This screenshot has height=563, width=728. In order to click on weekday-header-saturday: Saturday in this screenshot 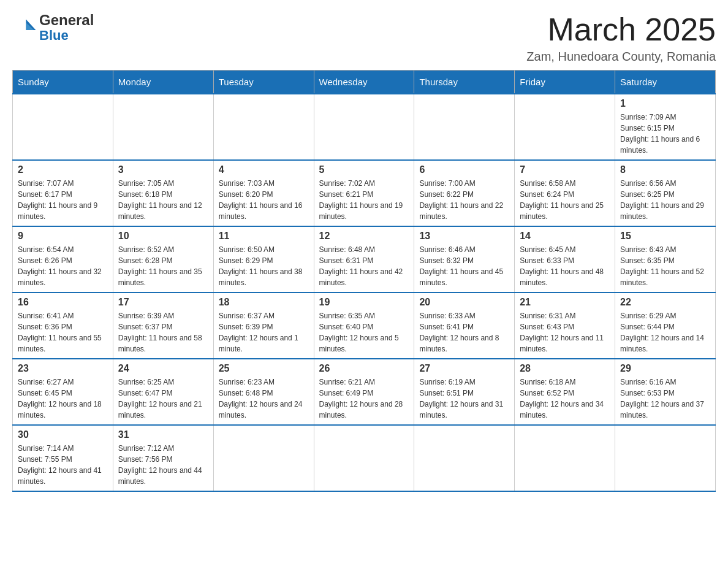, I will do `click(665, 82)`.